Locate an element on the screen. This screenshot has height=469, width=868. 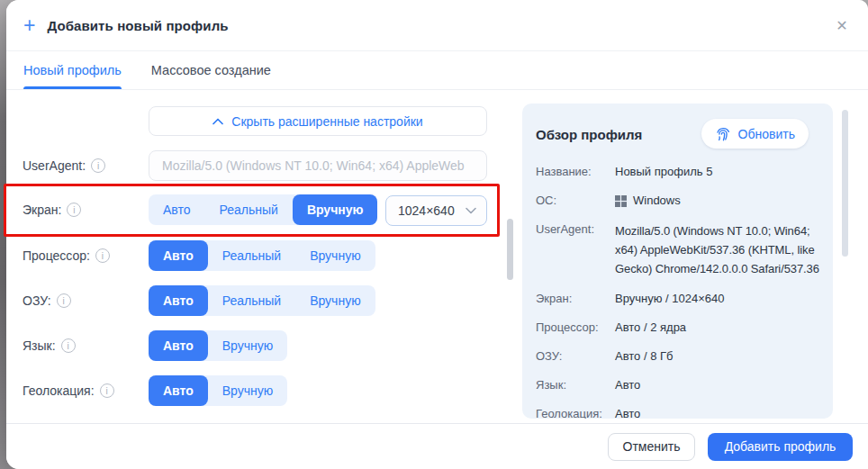
overview-row-useragent: UserAgent: Mozilla/5.0 (Windows NT 10.0;… is located at coordinates (678, 250).